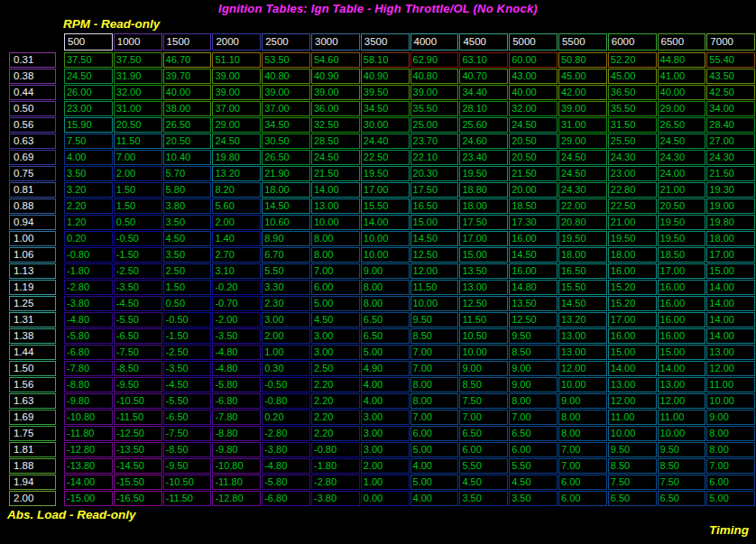  Describe the element at coordinates (32, 319) in the screenshot. I see `load-header-cell: 1.31` at that location.